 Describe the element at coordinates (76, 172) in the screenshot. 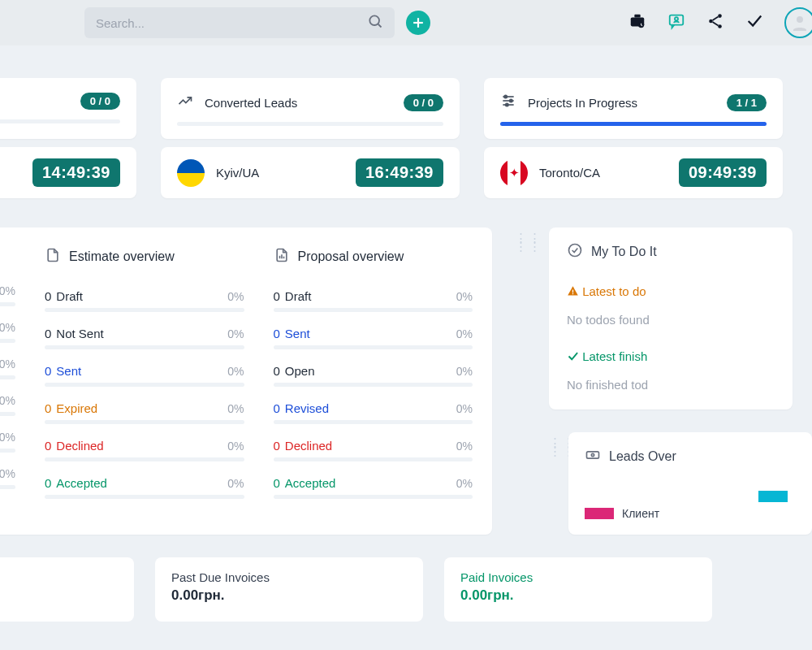

I see `clock-time: 14:49:39` at that location.